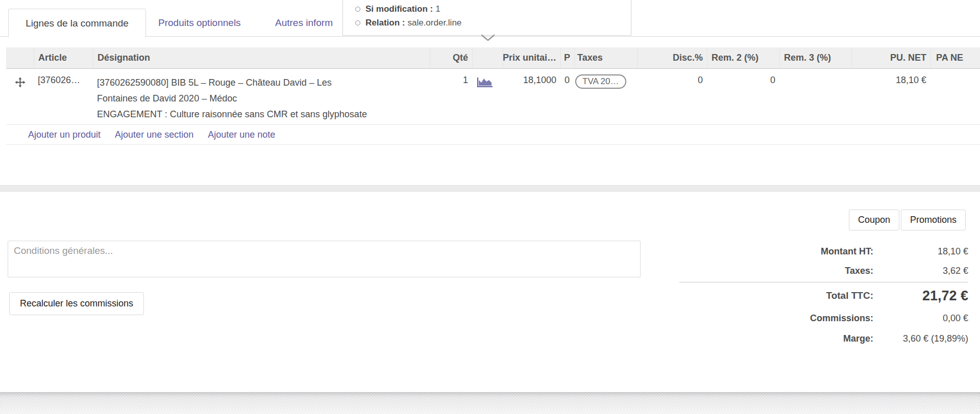 The image size is (980, 414). Describe the element at coordinates (605, 97) in the screenshot. I see `cell-taxes: TVA 20…` at that location.